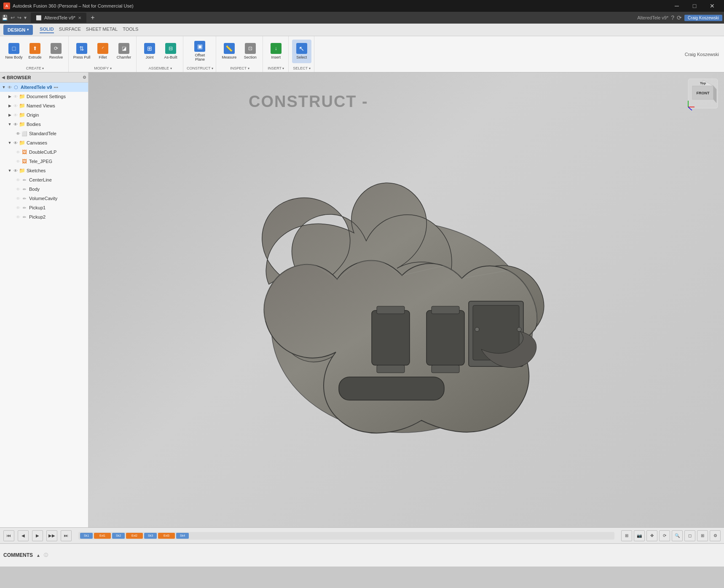 Image resolution: width=724 pixels, height=588 pixels. What do you see at coordinates (276, 51) in the screenshot?
I see `insert-btn: ↓ Insert` at bounding box center [276, 51].